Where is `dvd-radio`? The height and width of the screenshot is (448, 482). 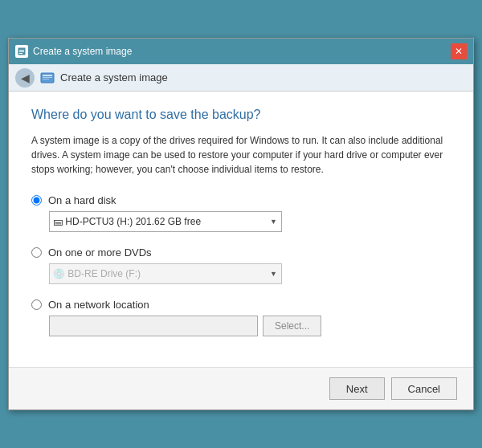 dvd-radio is located at coordinates (37, 252).